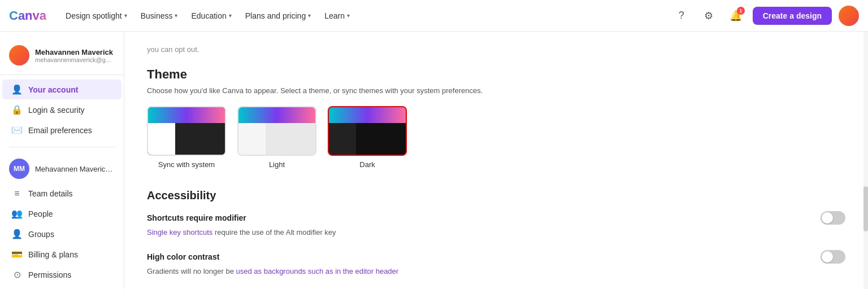 This screenshot has width=868, height=289. What do you see at coordinates (60, 130) in the screenshot?
I see `sidebar-item-label: Email preferences` at bounding box center [60, 130].